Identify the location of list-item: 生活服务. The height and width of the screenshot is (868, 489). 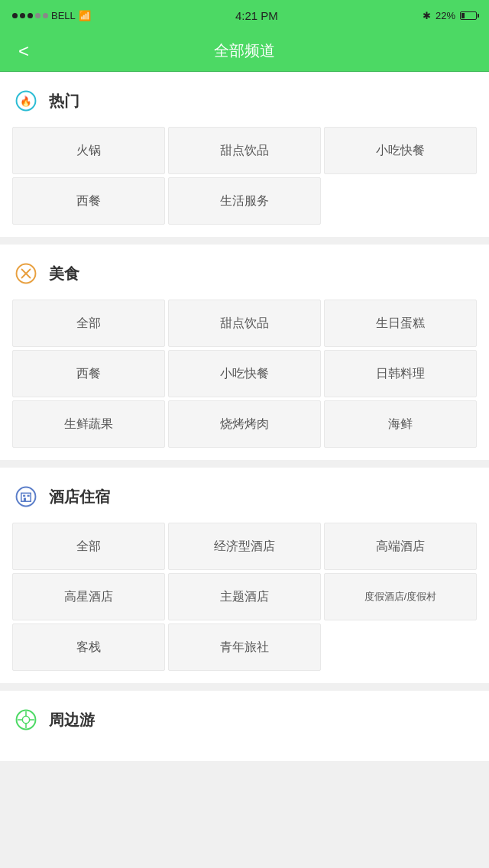
(244, 201).